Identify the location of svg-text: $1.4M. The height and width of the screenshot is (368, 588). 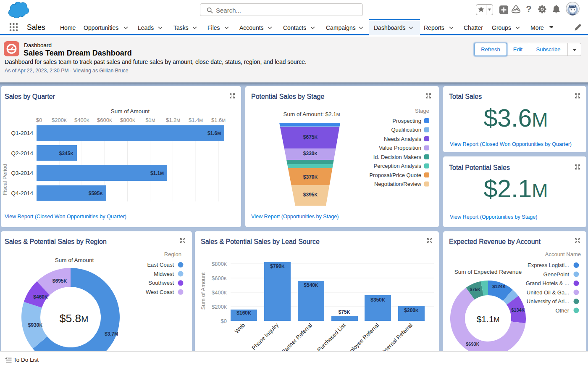
(196, 120).